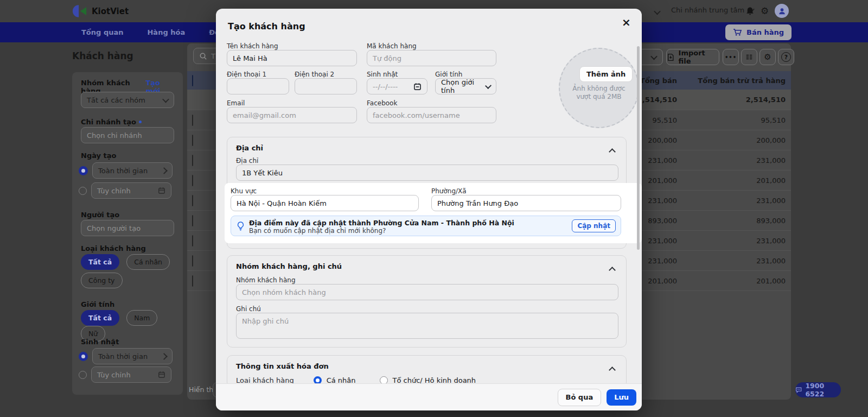 The image size is (868, 417). What do you see at coordinates (397, 86) in the screenshot?
I see `birthday-input: --/--/----` at bounding box center [397, 86].